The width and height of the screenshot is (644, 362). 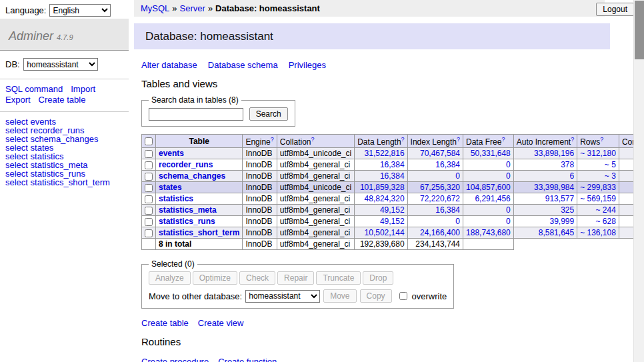 I want to click on bulk-drop-button: Drop, so click(x=378, y=278).